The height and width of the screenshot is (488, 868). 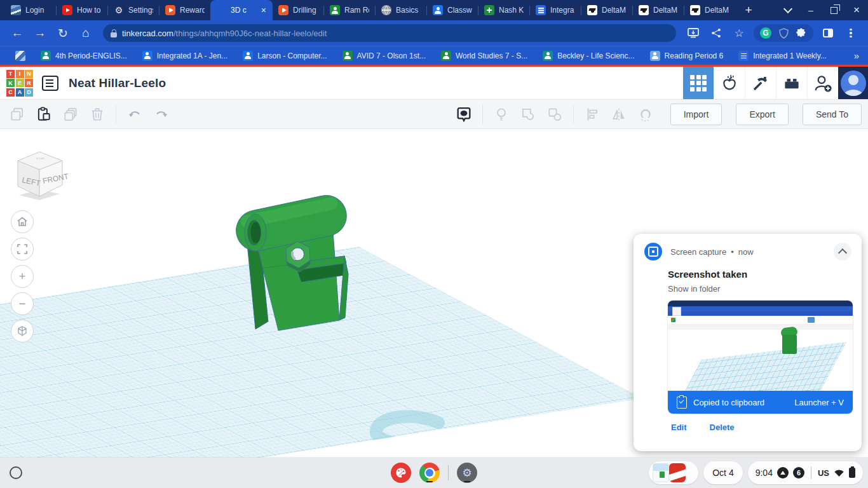 What do you see at coordinates (679, 427) in the screenshot?
I see `edit-button: Edit` at bounding box center [679, 427].